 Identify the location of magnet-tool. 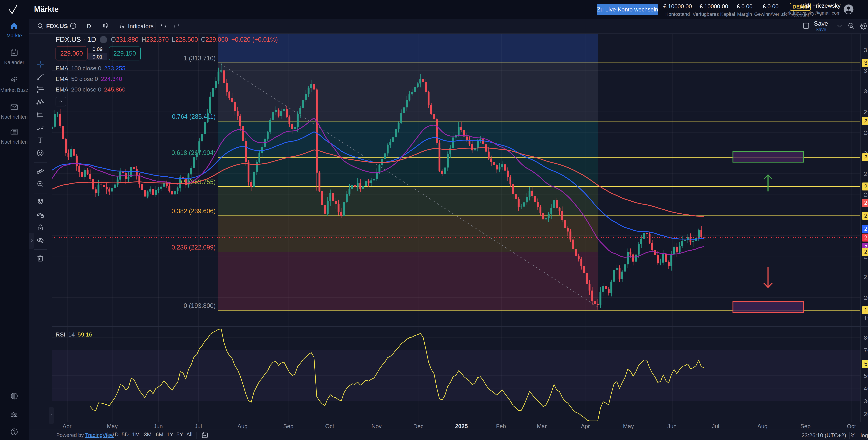
(40, 202).